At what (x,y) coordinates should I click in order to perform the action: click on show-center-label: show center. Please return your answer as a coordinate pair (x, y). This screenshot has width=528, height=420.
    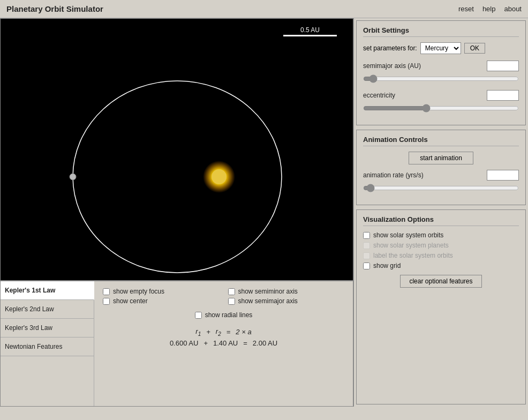
    Looking at the image, I should click on (131, 301).